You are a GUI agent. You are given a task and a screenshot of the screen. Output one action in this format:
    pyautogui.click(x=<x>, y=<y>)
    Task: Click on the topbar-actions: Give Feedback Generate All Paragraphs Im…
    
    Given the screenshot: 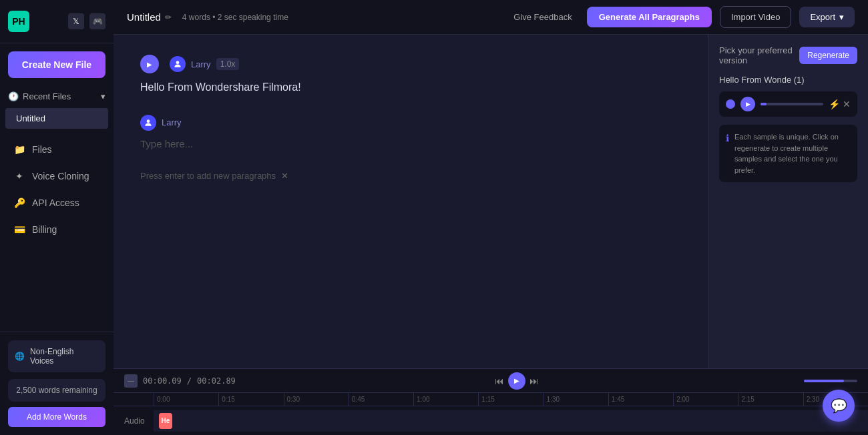 What is the action you would take?
    pyautogui.click(x=681, y=17)
    